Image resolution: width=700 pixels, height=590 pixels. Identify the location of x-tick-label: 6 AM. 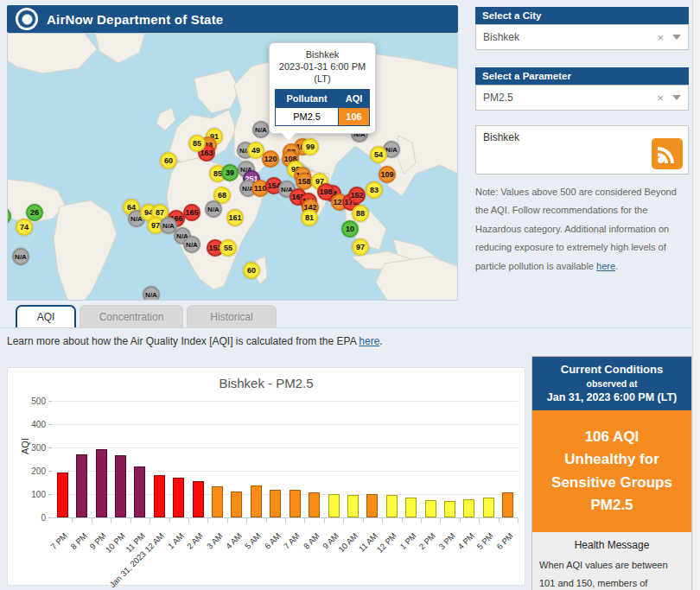
(273, 541).